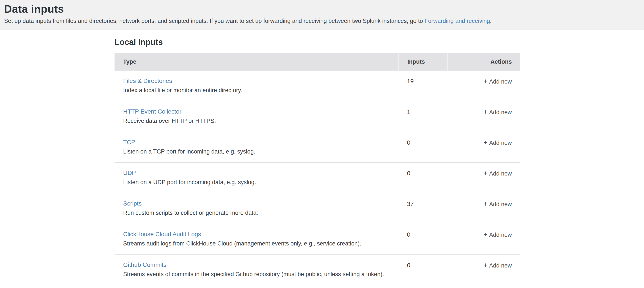 The height and width of the screenshot is (288, 644). Describe the element at coordinates (458, 21) in the screenshot. I see `forwarding-and-receiving-link: Forwarding and receiving` at that location.